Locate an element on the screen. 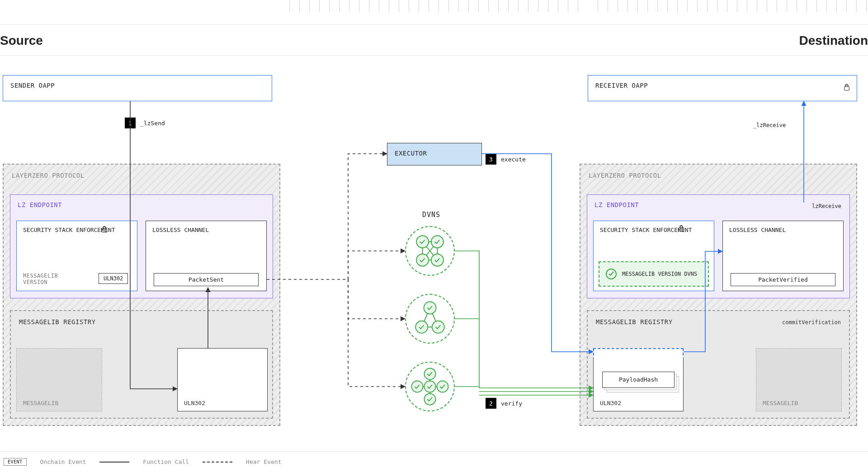 Image resolution: width=868 pixels, height=472 pixels. step-2-label: verify is located at coordinates (512, 403).